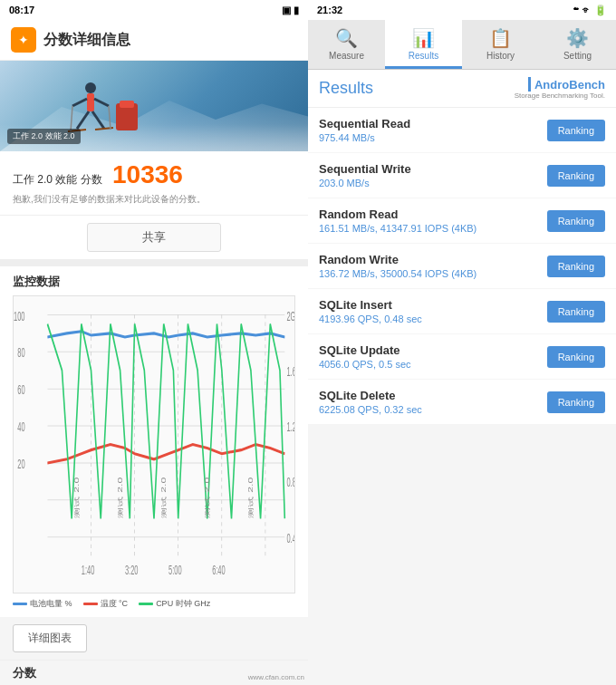 This screenshot has width=616, height=685. Describe the element at coordinates (87, 40) in the screenshot. I see `left-header-title: 分数详细信息` at that location.